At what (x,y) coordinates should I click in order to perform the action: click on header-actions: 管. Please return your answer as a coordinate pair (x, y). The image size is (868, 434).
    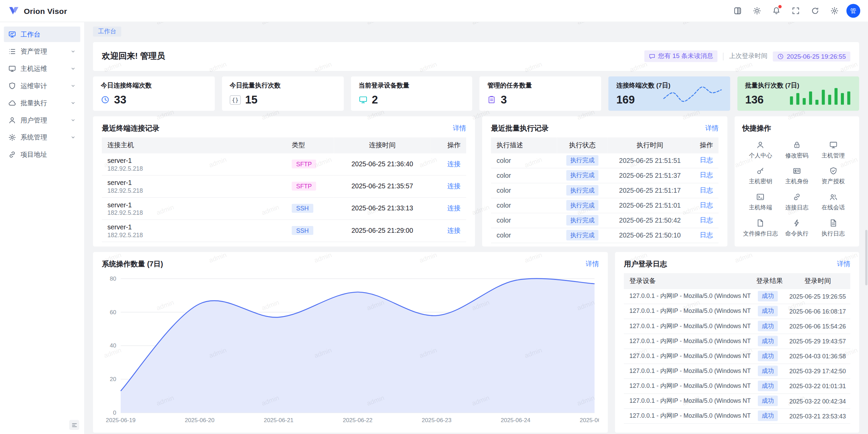
    Looking at the image, I should click on (795, 11).